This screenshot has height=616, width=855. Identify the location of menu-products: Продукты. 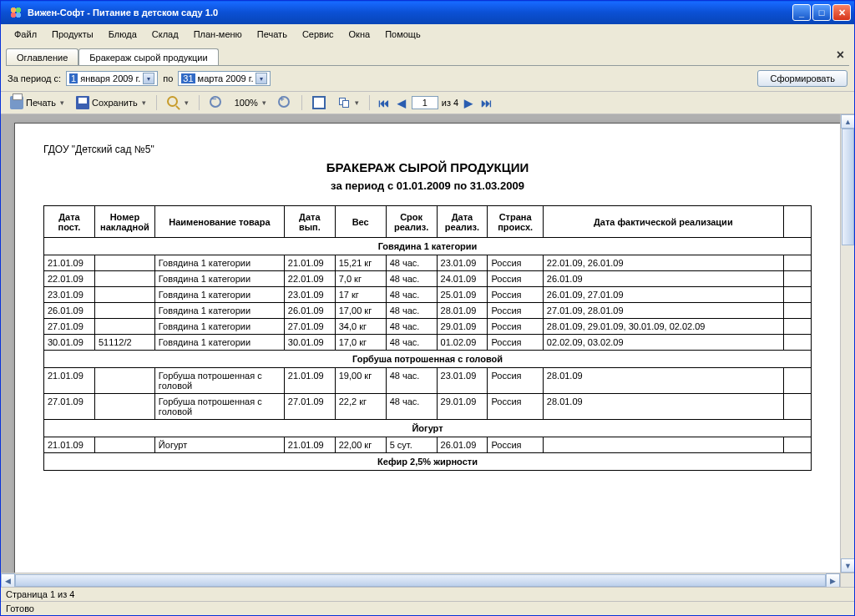
(73, 34).